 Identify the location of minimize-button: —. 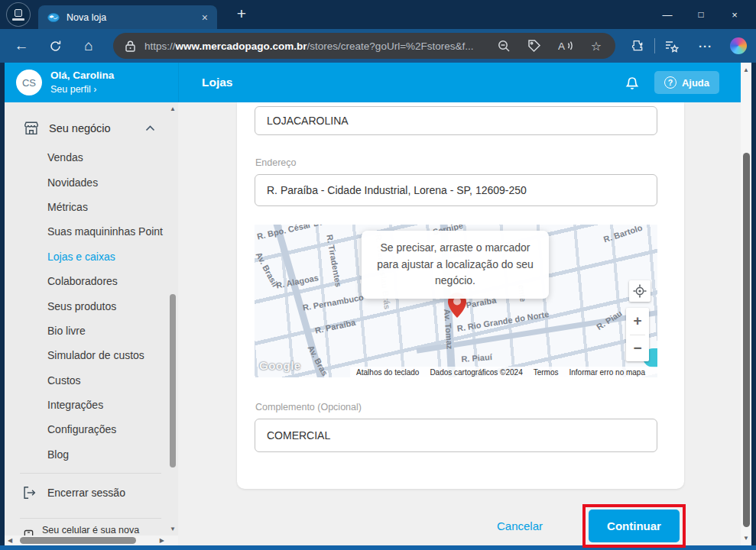
(667, 15).